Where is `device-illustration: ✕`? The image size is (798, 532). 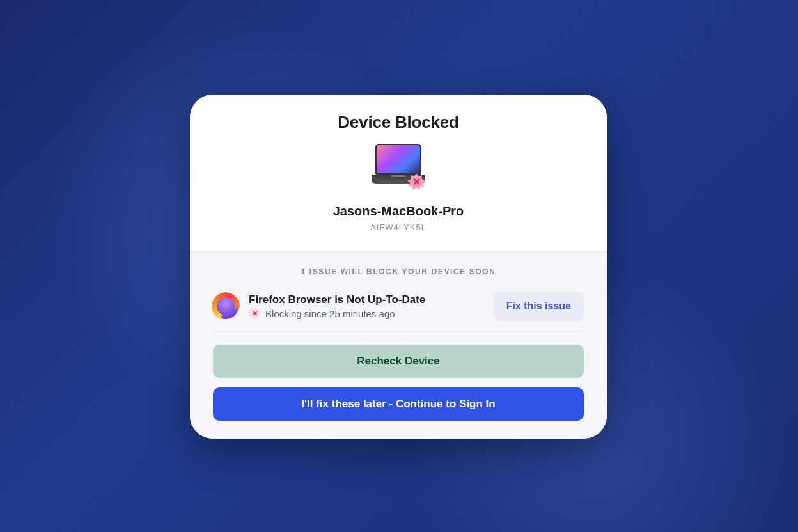
device-illustration: ✕ is located at coordinates (398, 167).